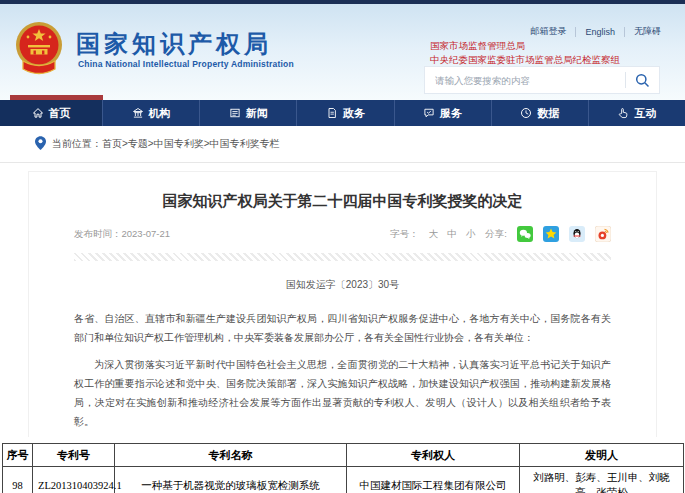 This screenshot has height=493, width=685. Describe the element at coordinates (344, 456) in the screenshot. I see `table-header-row: 序号 专利号 专利名称 专利权人 发明人` at that location.